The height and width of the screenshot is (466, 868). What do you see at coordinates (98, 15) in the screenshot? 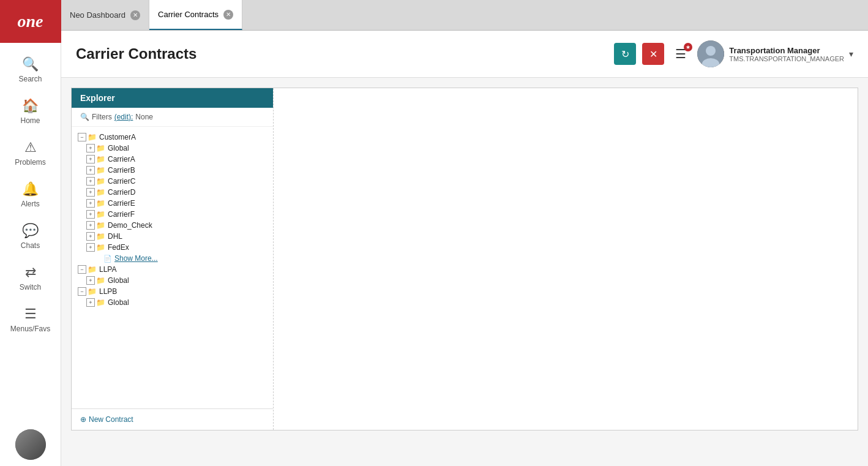
I see `tab-neo-dashboard-label: Neo Dashboard` at bounding box center [98, 15].